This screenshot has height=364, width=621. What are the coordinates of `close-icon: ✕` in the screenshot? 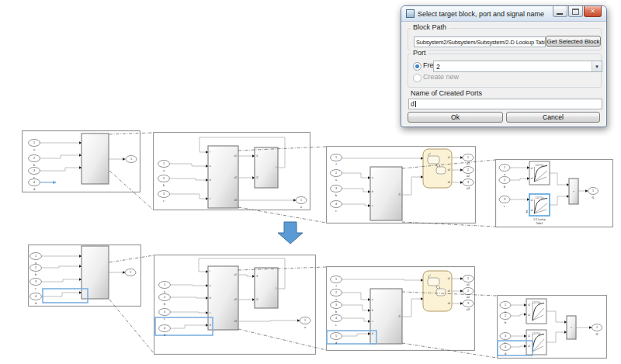 It's located at (593, 12).